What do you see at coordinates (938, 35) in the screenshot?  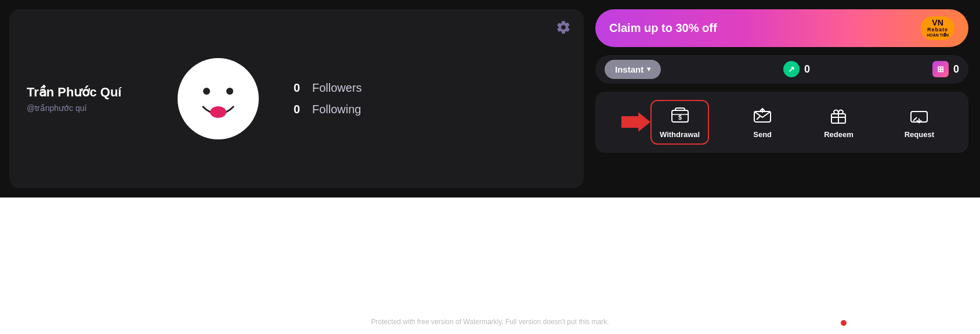 I see `badge-hoantien: HOÀN TIỀN` at bounding box center [938, 35].